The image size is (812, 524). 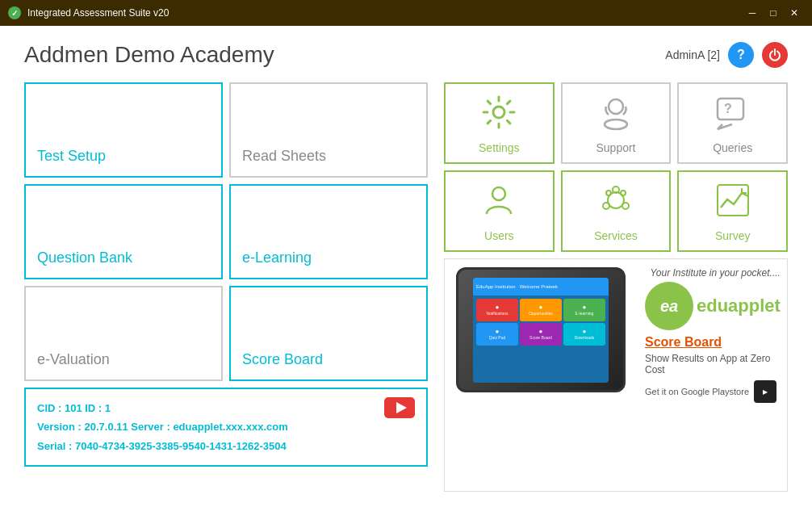 I want to click on service-tile-label-services: Services, so click(x=616, y=236).